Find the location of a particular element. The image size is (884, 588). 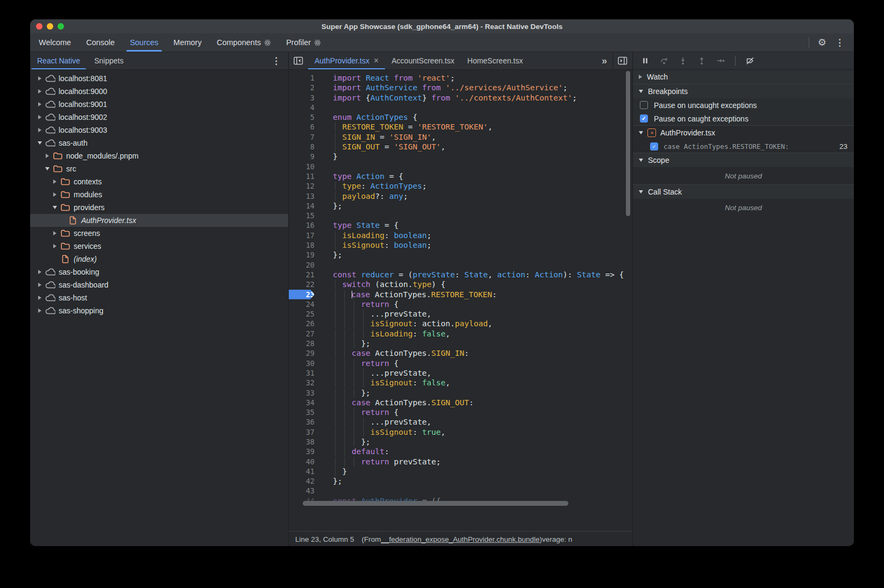

more-tabs-icon: » is located at coordinates (604, 61).